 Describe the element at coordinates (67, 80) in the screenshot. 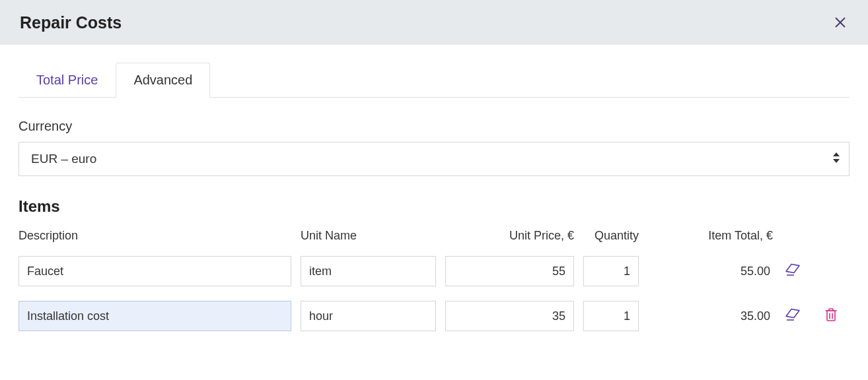

I see `tab-total-price: Total Price` at that location.